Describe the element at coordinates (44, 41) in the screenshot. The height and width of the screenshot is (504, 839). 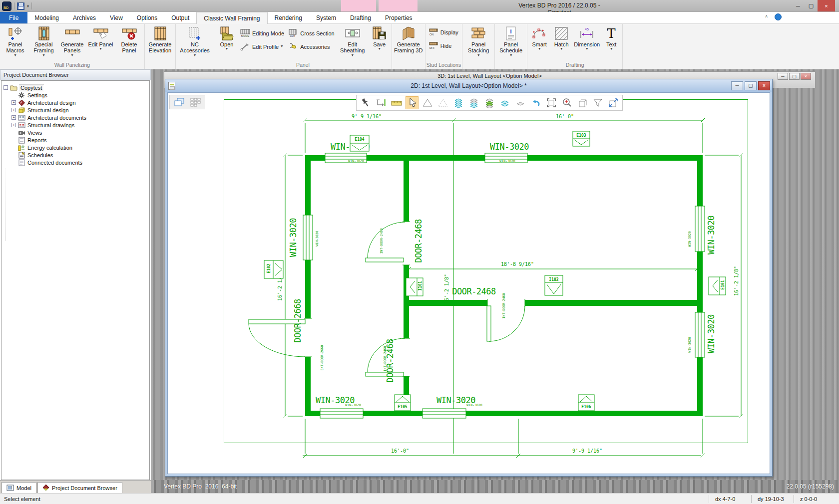
I see `special-framing-button: Special Framing▾` at that location.